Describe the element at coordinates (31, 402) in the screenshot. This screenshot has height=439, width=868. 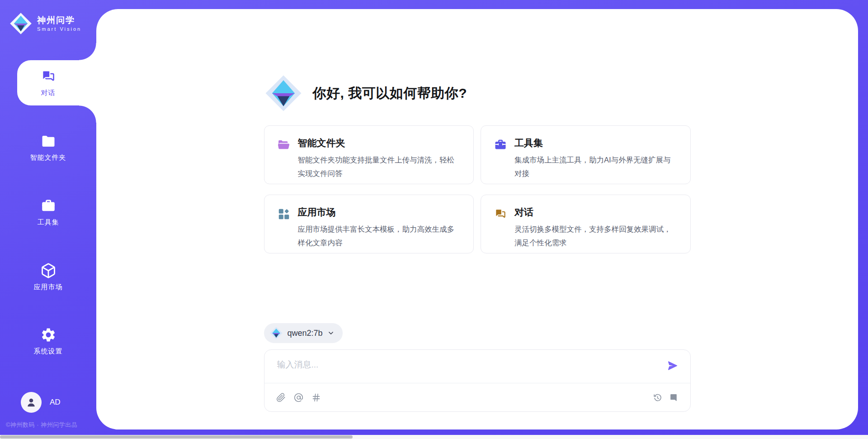
I see `person-icon` at that location.